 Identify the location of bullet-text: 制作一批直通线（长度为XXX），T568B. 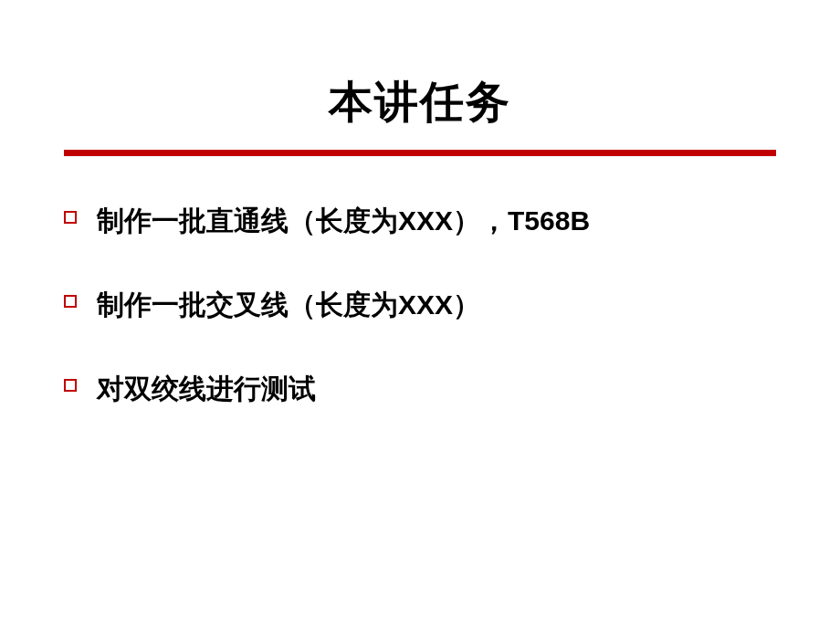
(343, 221).